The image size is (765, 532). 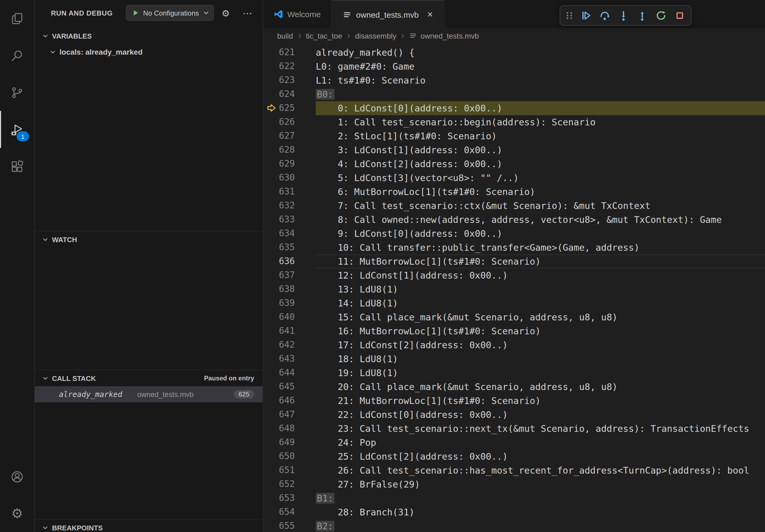 I want to click on code-line-648: 648 23: Call test_scenario::next_tx(&mut…, so click(x=514, y=428).